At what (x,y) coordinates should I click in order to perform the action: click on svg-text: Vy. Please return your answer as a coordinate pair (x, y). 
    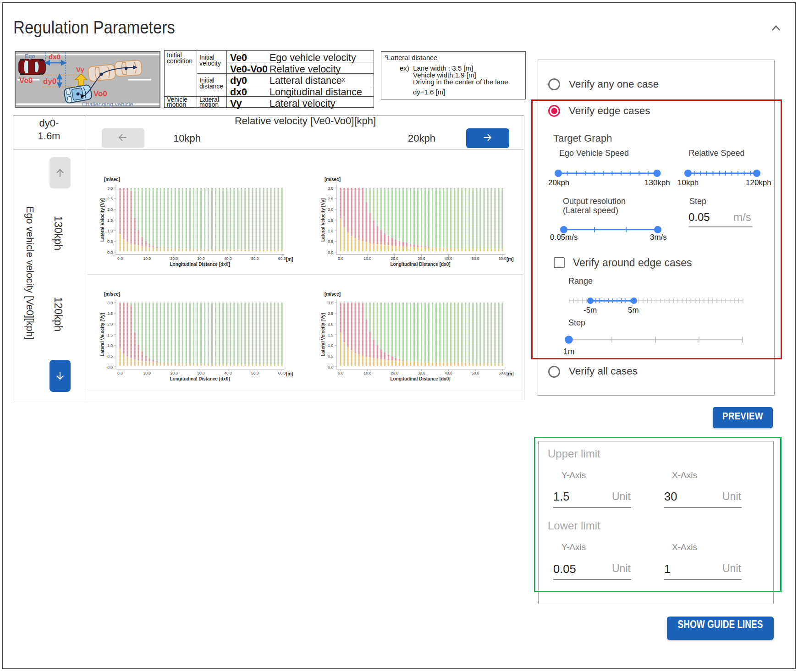
    Looking at the image, I should click on (80, 70).